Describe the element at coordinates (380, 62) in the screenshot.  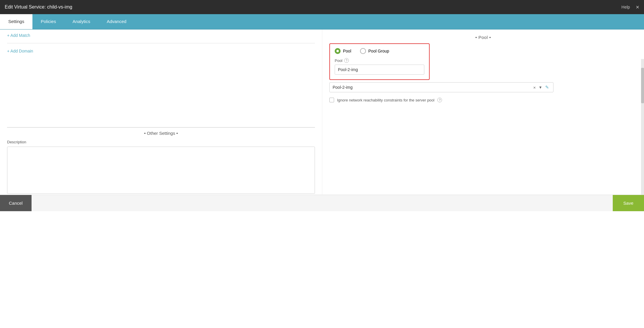
I see `pool-selection-box: Pool Pool Group Pool ? Pool-2-img` at that location.